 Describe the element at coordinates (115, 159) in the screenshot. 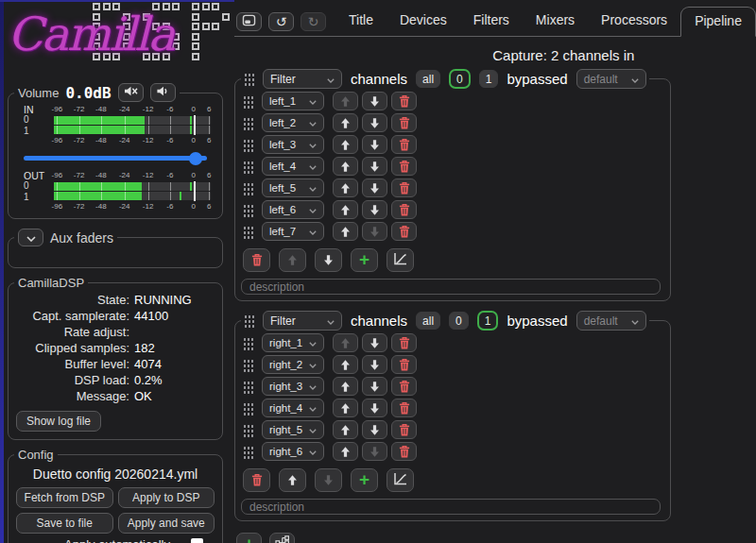

I see `volume-slider` at that location.